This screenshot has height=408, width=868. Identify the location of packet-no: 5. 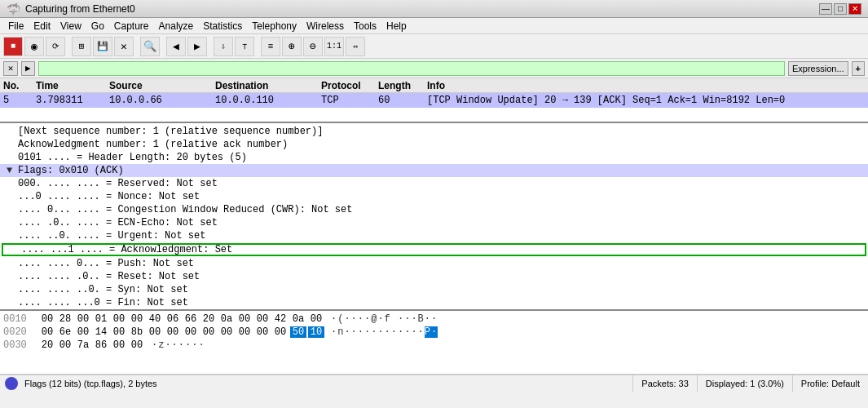
(16, 100).